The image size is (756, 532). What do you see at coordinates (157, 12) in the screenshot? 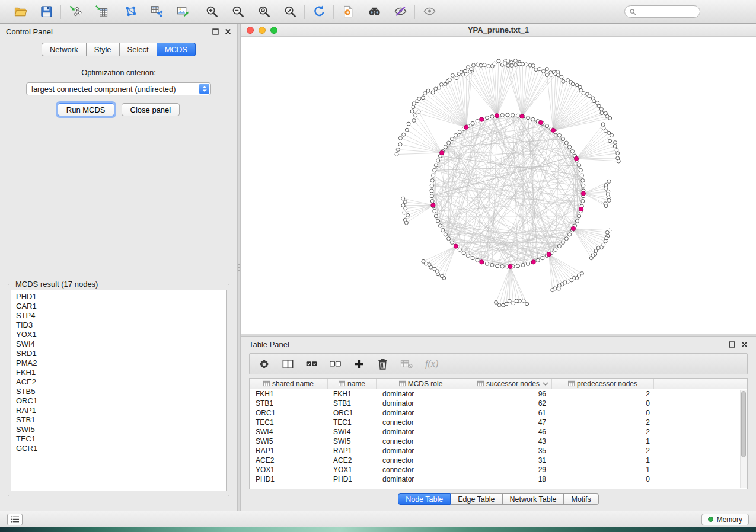
I see `network-from-table-icon` at bounding box center [157, 12].